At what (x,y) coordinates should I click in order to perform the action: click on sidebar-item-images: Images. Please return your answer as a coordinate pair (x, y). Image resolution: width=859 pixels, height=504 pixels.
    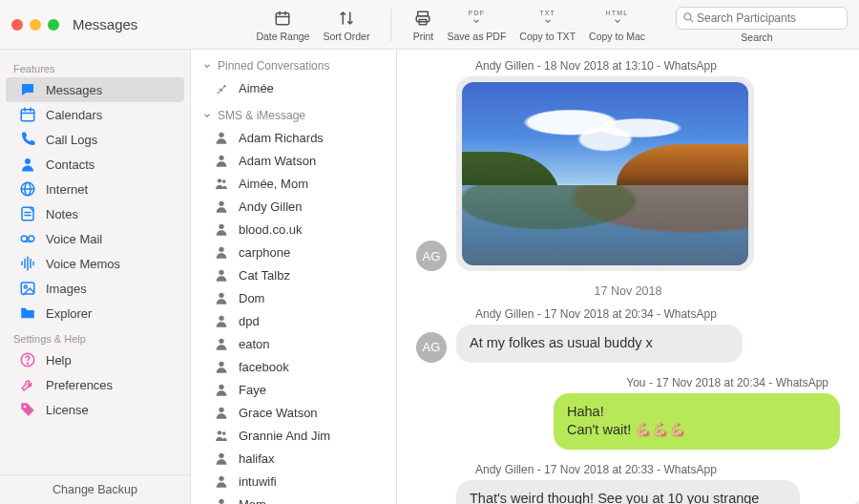
    Looking at the image, I should click on (95, 288).